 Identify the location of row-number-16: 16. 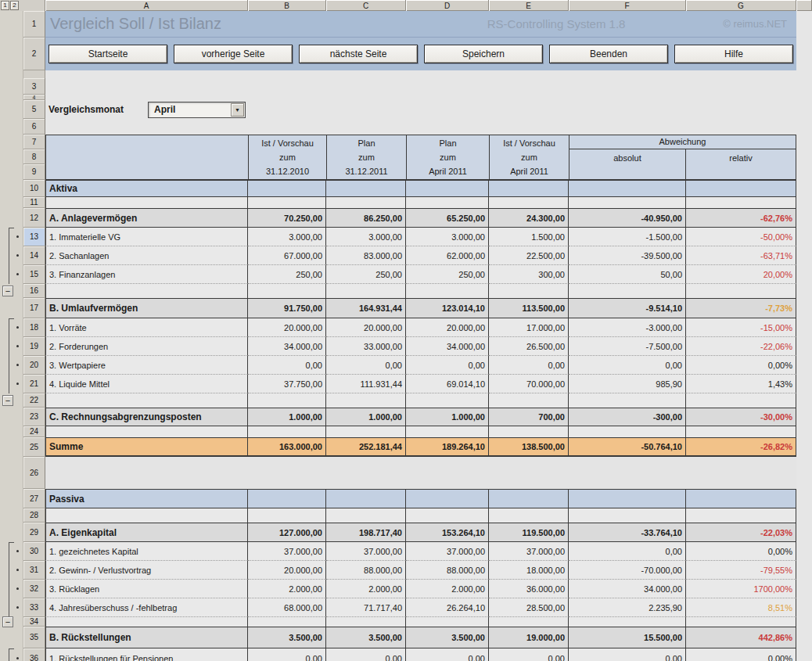
(34, 291).